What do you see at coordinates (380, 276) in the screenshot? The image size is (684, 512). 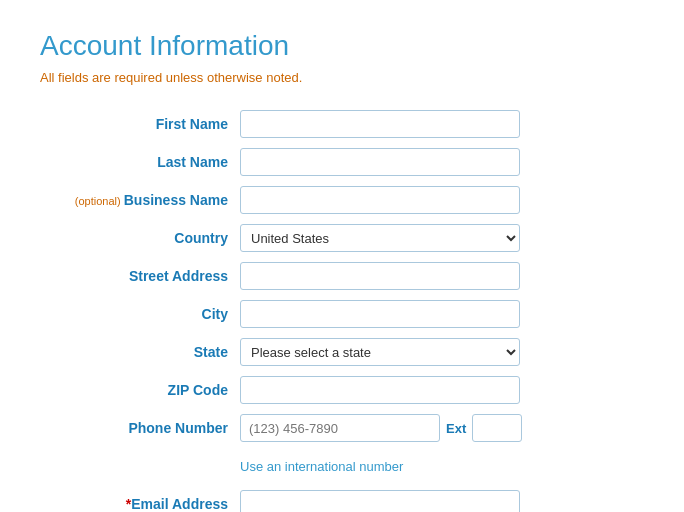 I see `street-address-input` at bounding box center [380, 276].